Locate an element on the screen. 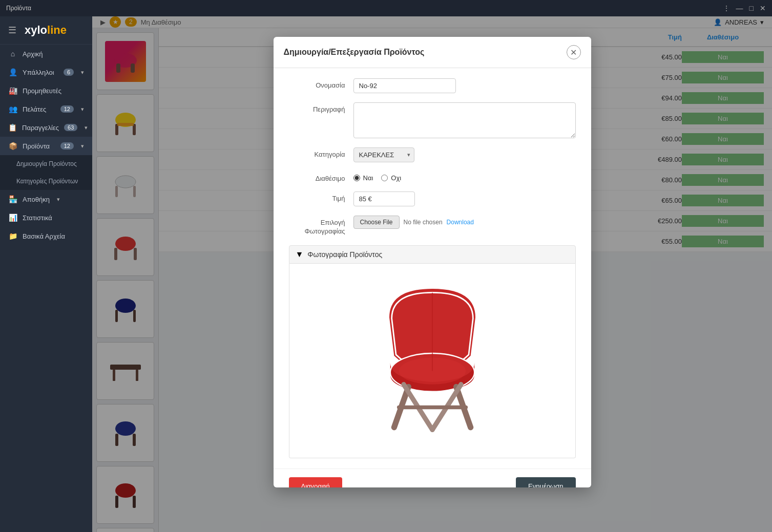 Image resolution: width=772 pixels, height=532 pixels. form-row-available: Διαθέσιμο Ναι Οχι is located at coordinates (432, 177).